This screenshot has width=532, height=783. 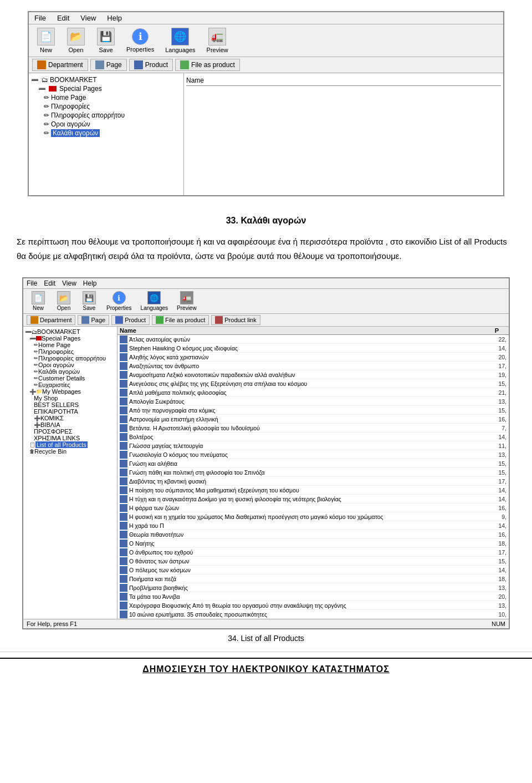 I want to click on list-item: Απλά μαθήματα πολιτικής φιλοσοφίας 21,, so click(x=313, y=393).